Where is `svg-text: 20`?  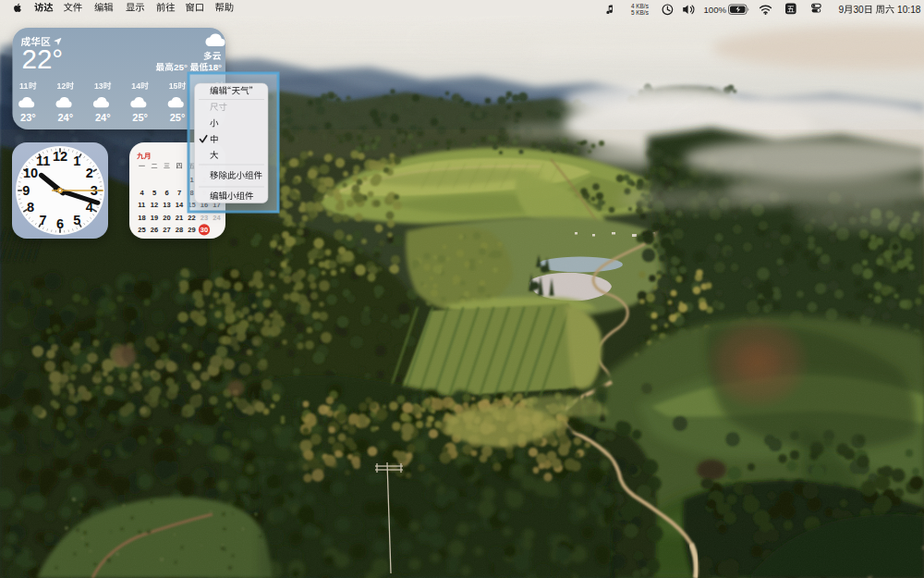 svg-text: 20 is located at coordinates (166, 218).